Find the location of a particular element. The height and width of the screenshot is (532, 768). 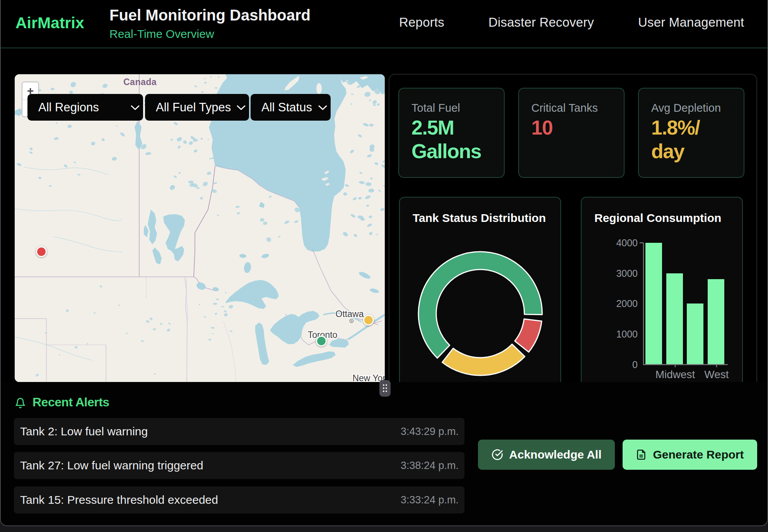

svg-text: Midwest is located at coordinates (675, 374).